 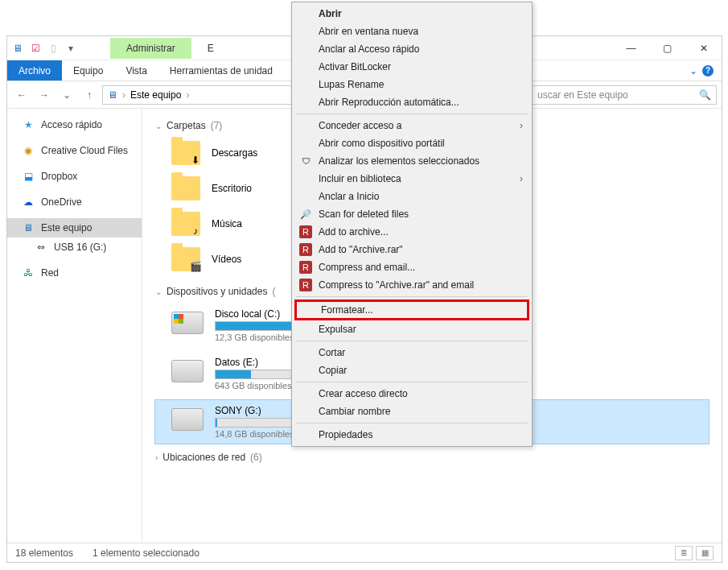 I want to click on view-icons-button: ▦, so click(x=705, y=553).